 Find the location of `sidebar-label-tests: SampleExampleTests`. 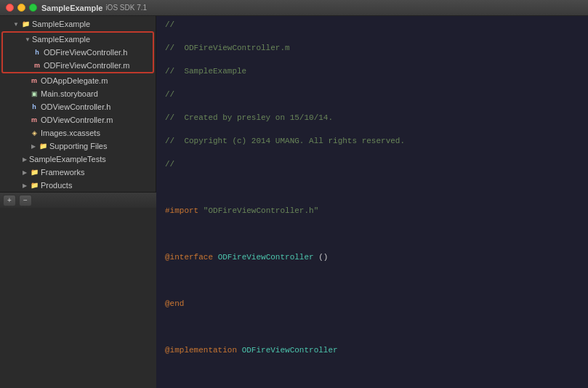

sidebar-label-tests: SampleExampleTests is located at coordinates (68, 159).